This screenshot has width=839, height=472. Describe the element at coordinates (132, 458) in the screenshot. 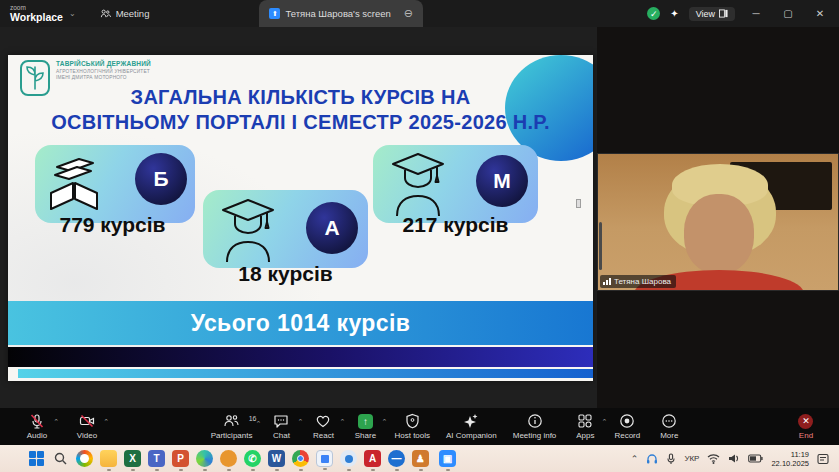

I see `excel-icon: X` at that location.